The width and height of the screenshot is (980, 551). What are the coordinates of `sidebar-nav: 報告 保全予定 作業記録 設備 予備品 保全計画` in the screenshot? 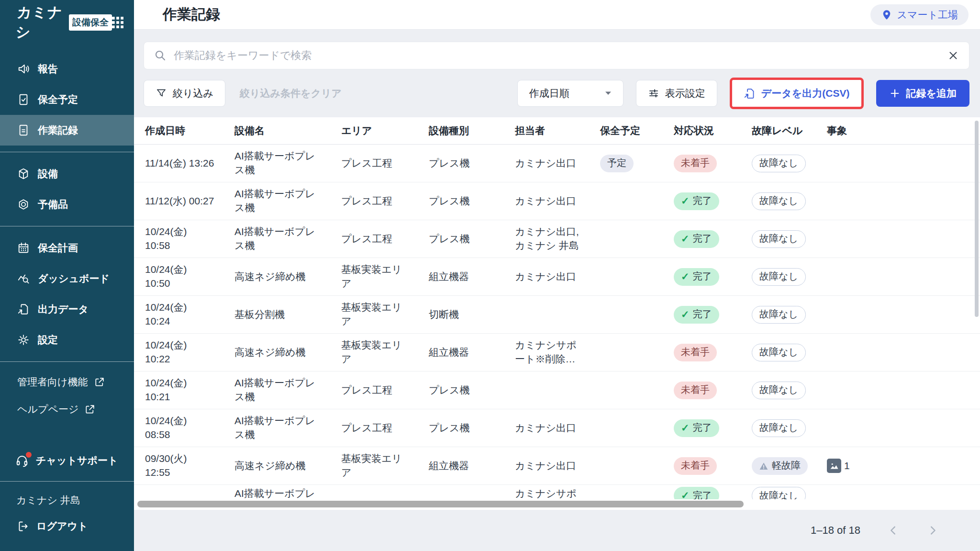 It's located at (67, 238).